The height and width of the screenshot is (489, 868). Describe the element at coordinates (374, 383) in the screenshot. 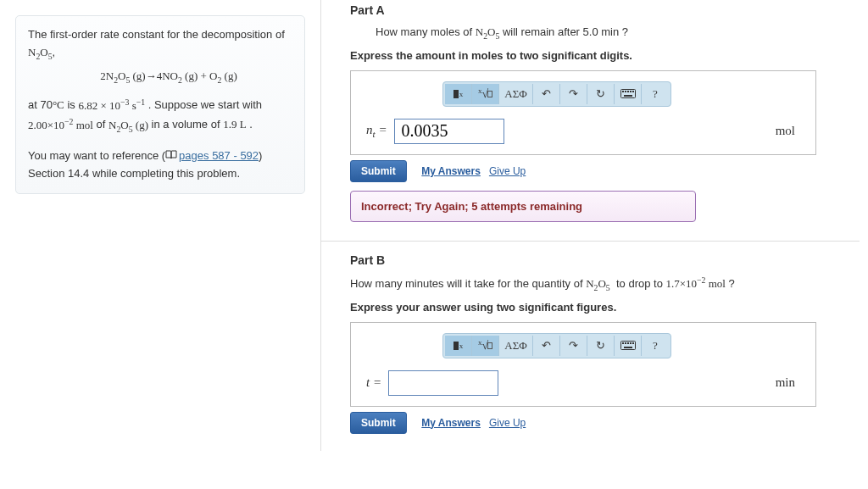

I see `part-b-variable: t =` at that location.